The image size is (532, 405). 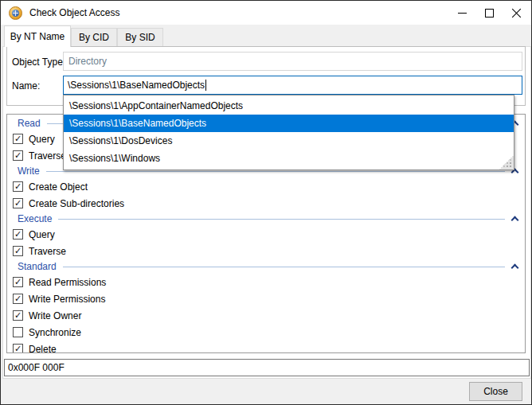 I want to click on checkbox-label: Write Permissions, so click(x=67, y=299).